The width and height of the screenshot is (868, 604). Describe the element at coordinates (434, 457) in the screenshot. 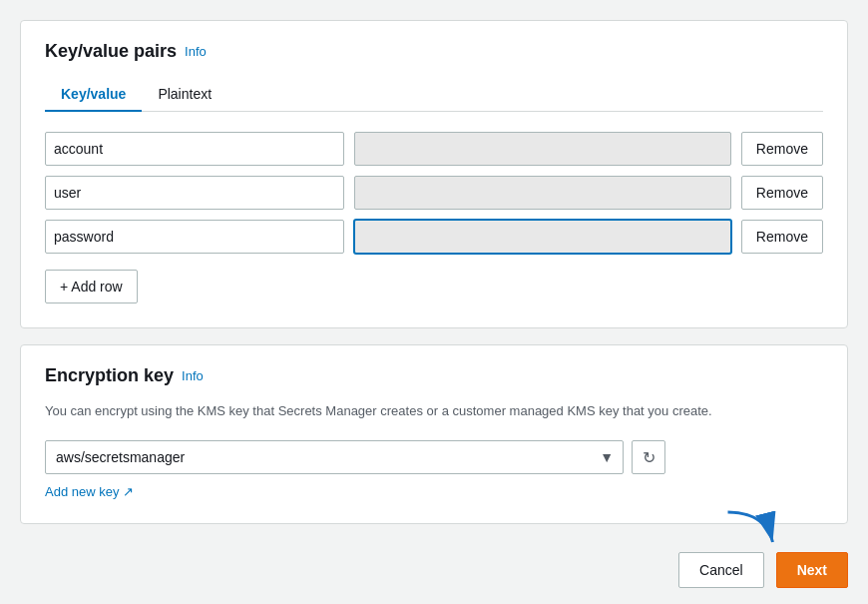

I see `encryption-row: aws/secretsmanager ▼ ↻` at that location.